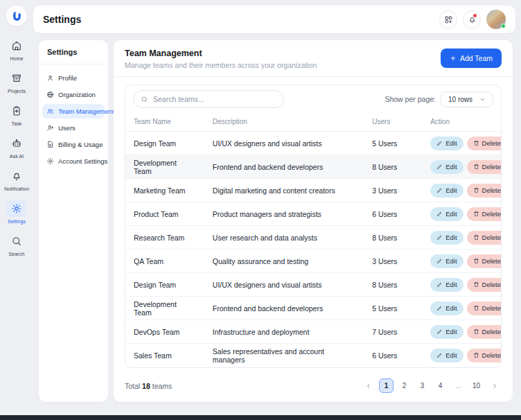  I want to click on prev-page-button, so click(369, 385).